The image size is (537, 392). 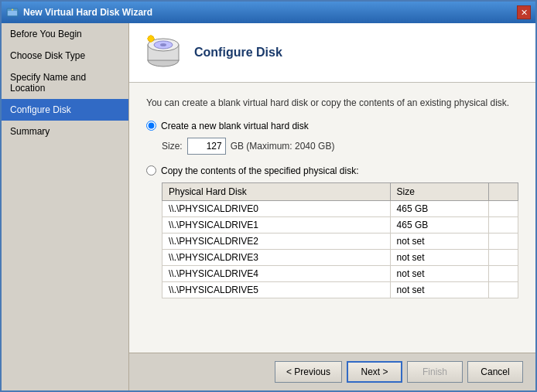 I want to click on size-input, so click(x=207, y=146).